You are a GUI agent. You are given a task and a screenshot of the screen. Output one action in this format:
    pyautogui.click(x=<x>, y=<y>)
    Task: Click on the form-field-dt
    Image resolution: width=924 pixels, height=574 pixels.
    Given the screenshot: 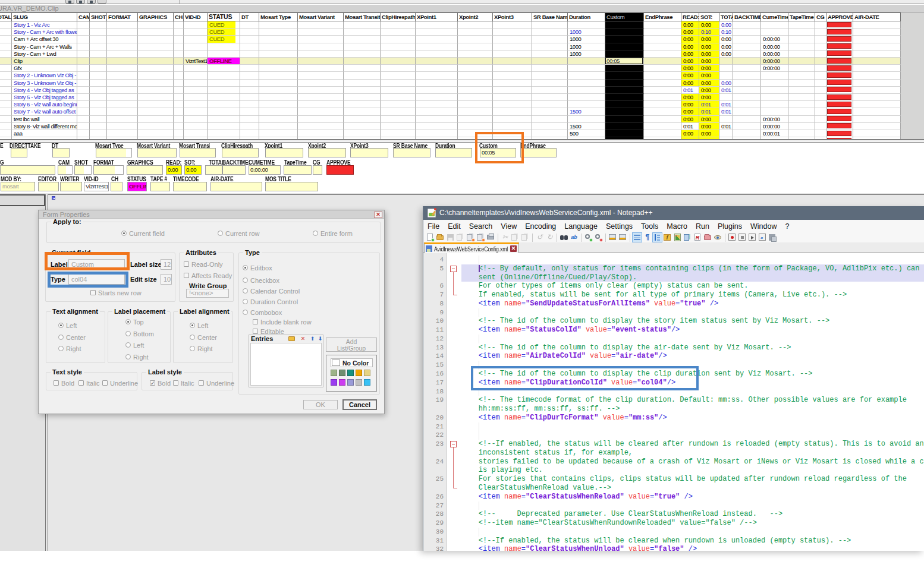 What is the action you would take?
    pyautogui.click(x=61, y=153)
    